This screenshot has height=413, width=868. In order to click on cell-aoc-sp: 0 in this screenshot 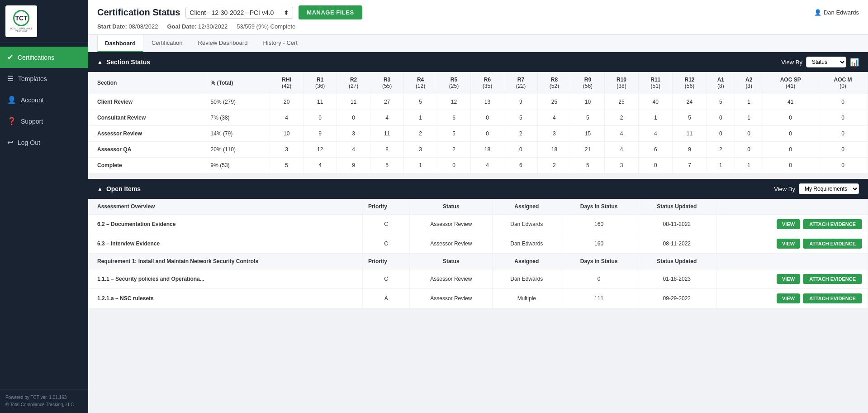, I will do `click(791, 134)`.